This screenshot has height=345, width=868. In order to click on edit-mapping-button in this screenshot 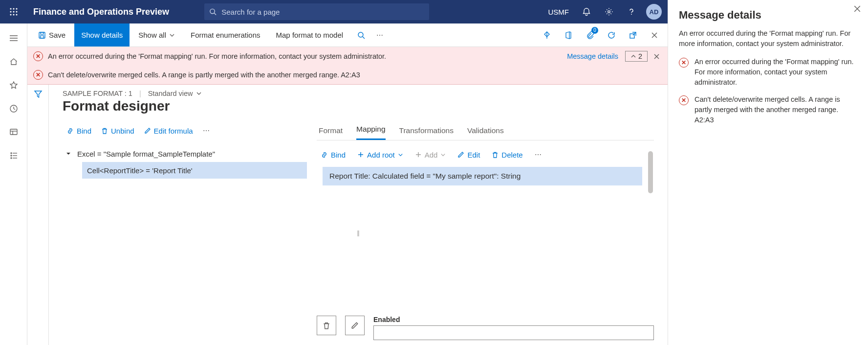, I will do `click(355, 325)`.